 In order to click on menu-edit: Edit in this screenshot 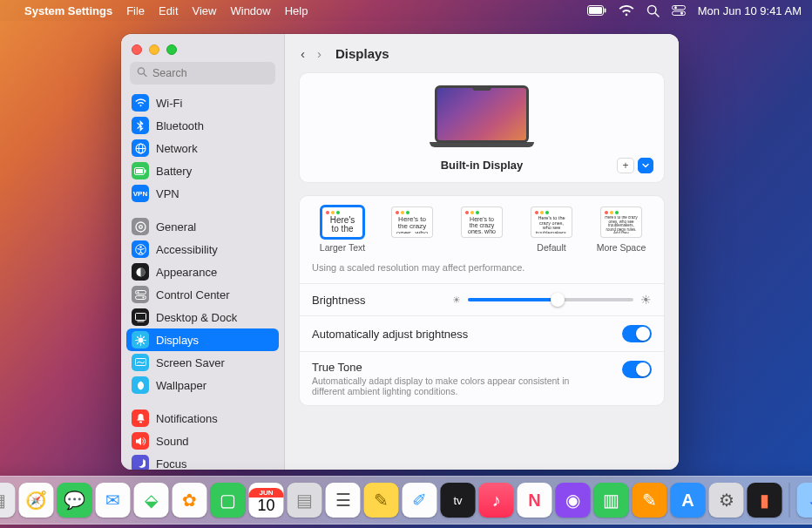, I will do `click(168, 10)`.